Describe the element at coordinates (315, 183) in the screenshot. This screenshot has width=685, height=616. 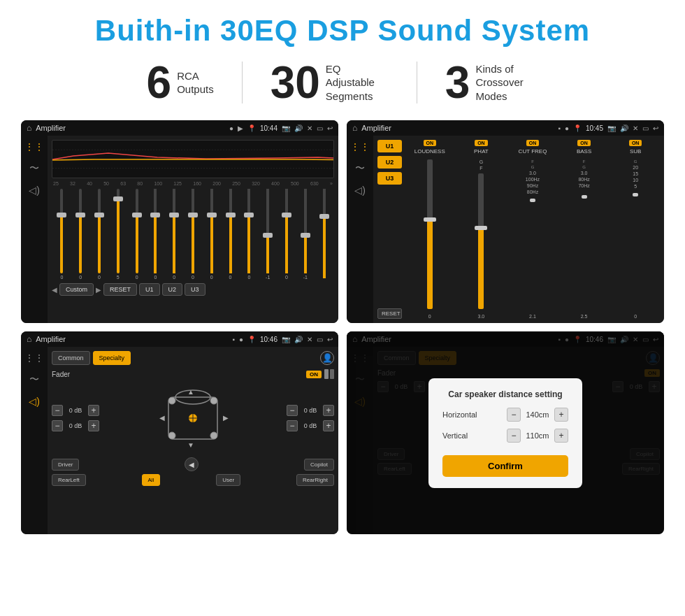
I see `freq-630: 630` at that location.